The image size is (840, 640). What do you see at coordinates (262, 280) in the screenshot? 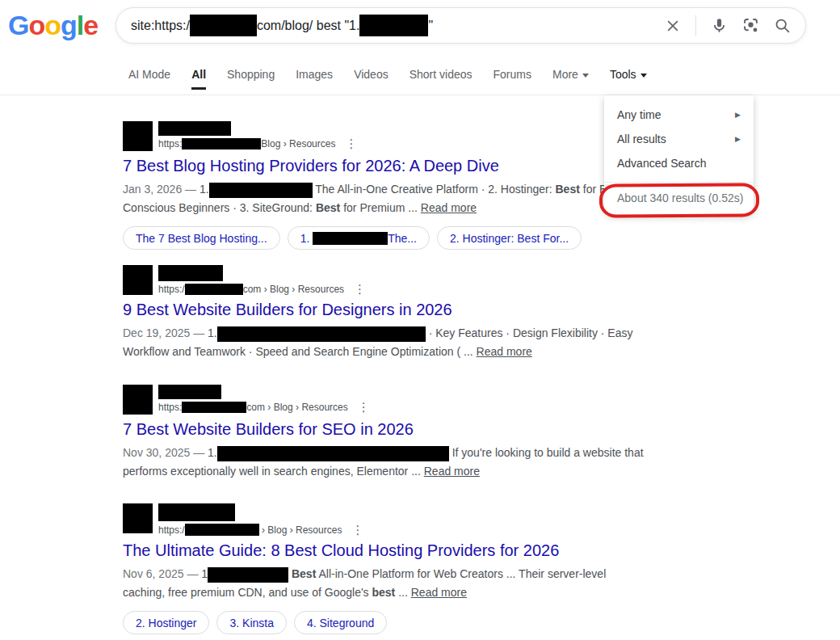
I see `result-source: https:/com › Blog › Resources⋮` at bounding box center [262, 280].